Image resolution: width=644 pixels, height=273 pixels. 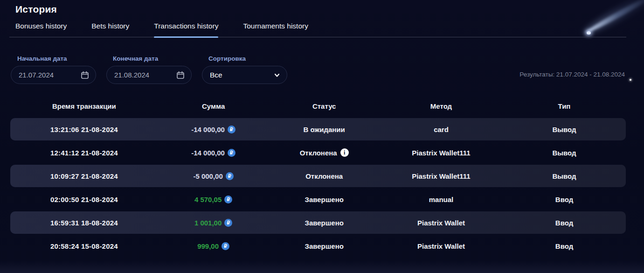 I want to click on tab-transactions-history: Transactions history, so click(x=186, y=28).